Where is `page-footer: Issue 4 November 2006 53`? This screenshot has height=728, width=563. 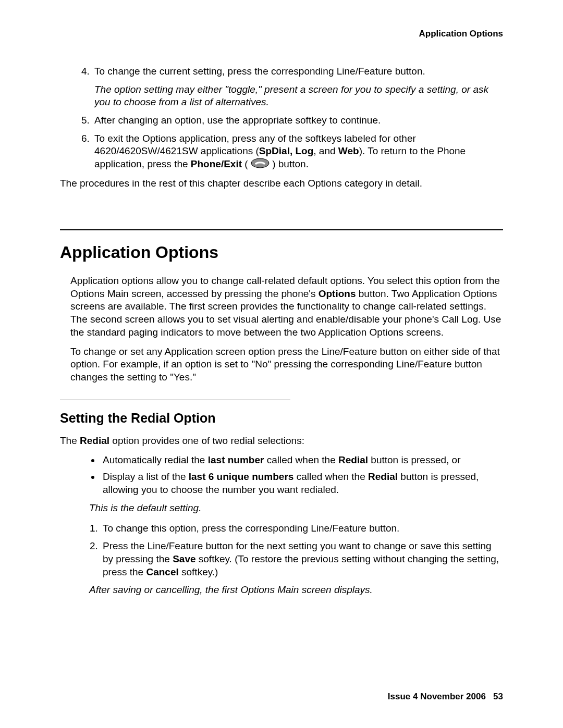 page-footer: Issue 4 November 2006 53 is located at coordinates (445, 697).